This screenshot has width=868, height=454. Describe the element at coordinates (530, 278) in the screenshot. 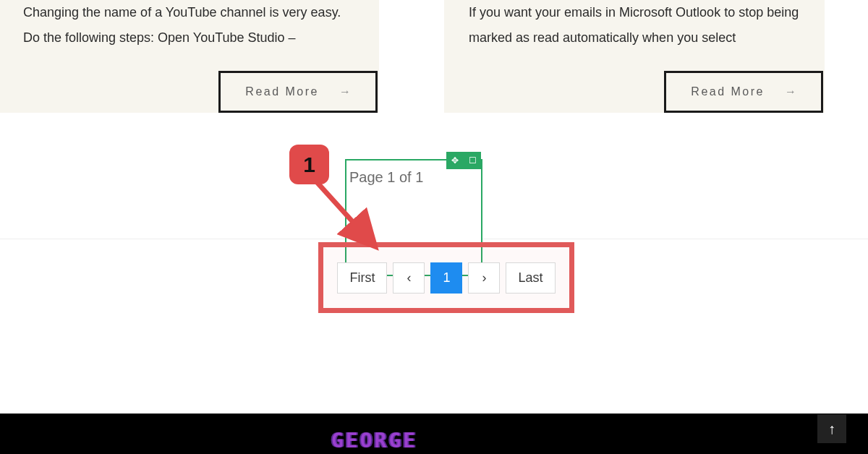

I see `pagination-last-button: Last` at that location.